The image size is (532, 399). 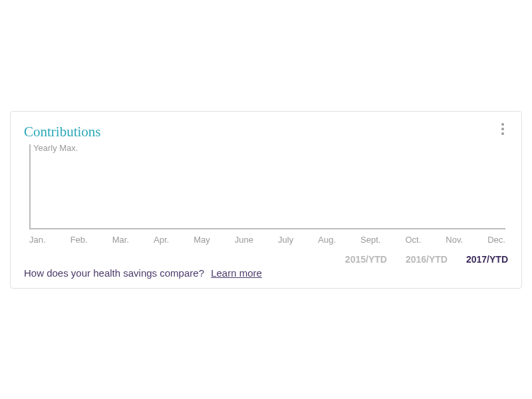 What do you see at coordinates (267, 229) in the screenshot?
I see `x-axis-line` at bounding box center [267, 229].